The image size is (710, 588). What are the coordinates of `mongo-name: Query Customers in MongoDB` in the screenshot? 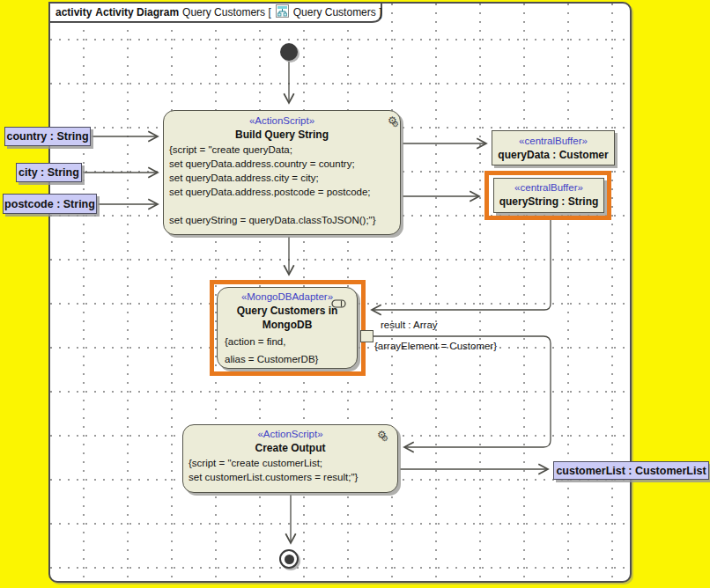 It's located at (287, 318).